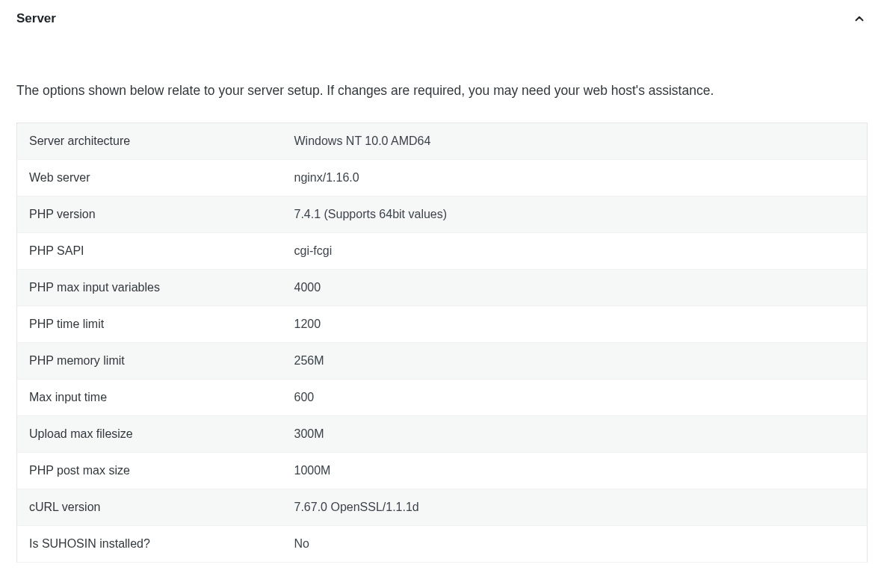 This screenshot has height=588, width=884. What do you see at coordinates (149, 178) in the screenshot?
I see `row-label: Web server` at bounding box center [149, 178].